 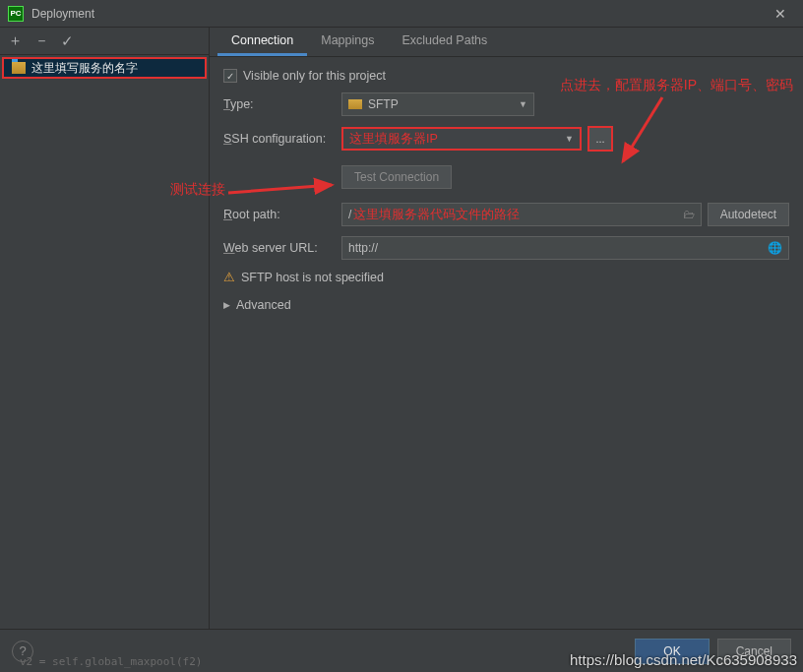 What do you see at coordinates (350, 214) in the screenshot?
I see `root-prefix: /` at bounding box center [350, 214].